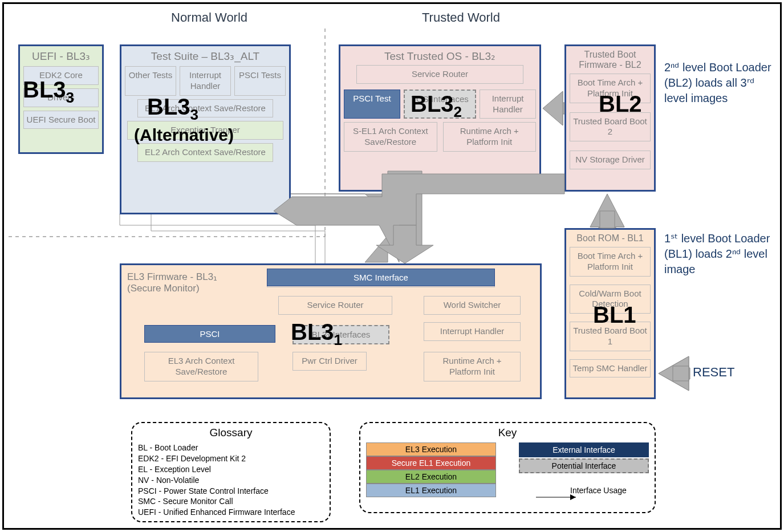 The height and width of the screenshot is (532, 784). What do you see at coordinates (391, 137) in the screenshot?
I see `sel1-ctx: S-EL1 Arch Context Save/Restore` at bounding box center [391, 137].